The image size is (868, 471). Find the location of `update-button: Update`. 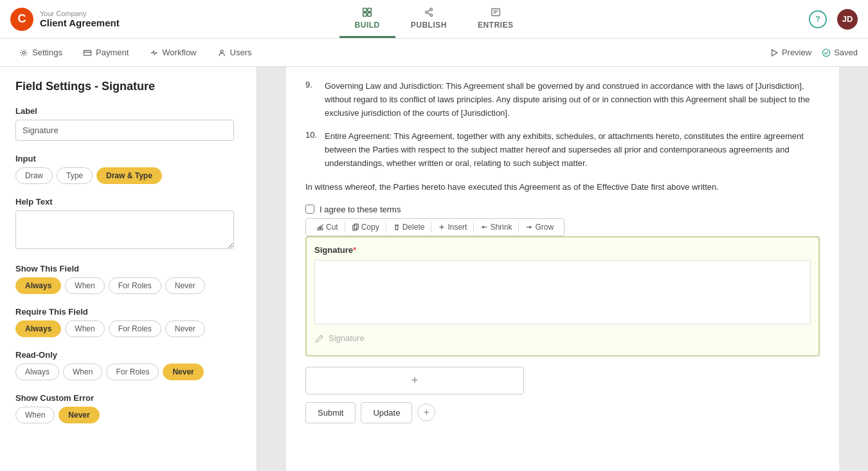

update-button: Update is located at coordinates (386, 413).